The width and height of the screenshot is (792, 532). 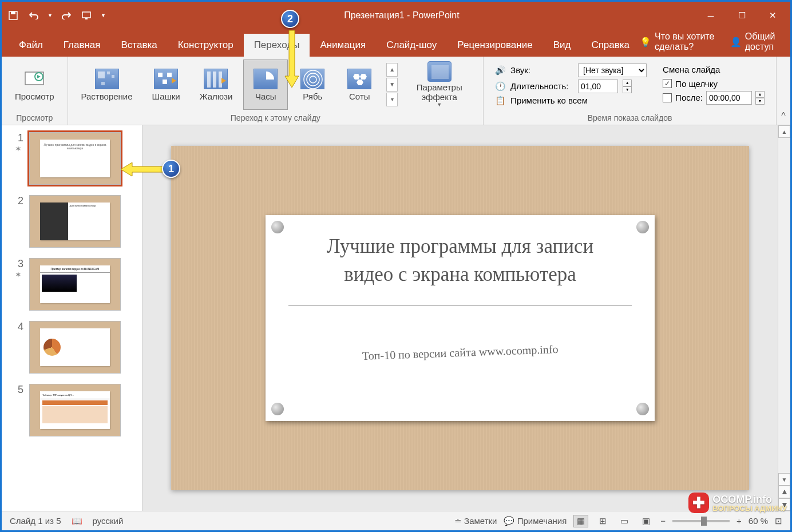 What do you see at coordinates (758, 521) in the screenshot?
I see `zoom-level: 60 %` at bounding box center [758, 521].